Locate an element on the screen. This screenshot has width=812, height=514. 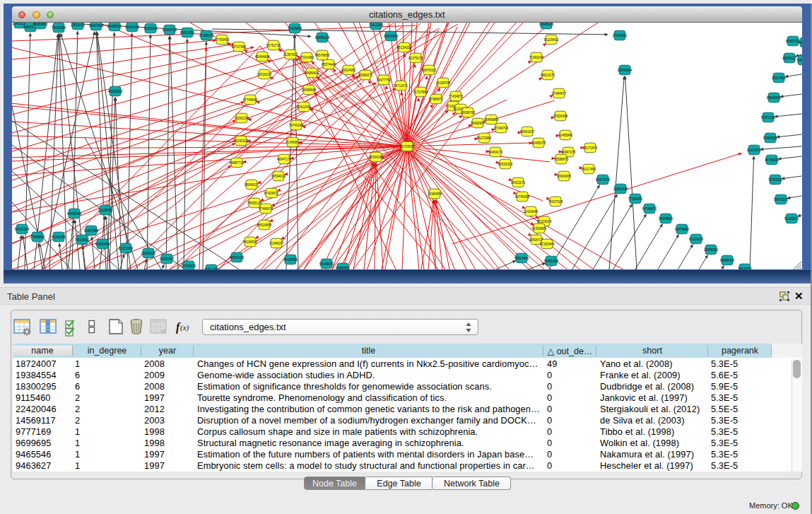
svg-text: 23226025 is located at coordinates (148, 253).